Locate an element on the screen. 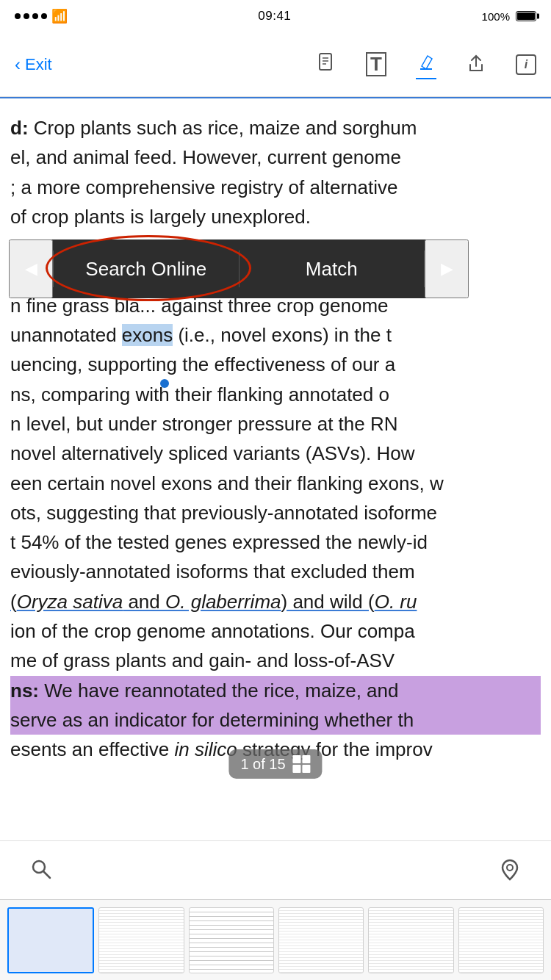 This screenshot has width=551, height=980. match-button: Match is located at coordinates (332, 269).